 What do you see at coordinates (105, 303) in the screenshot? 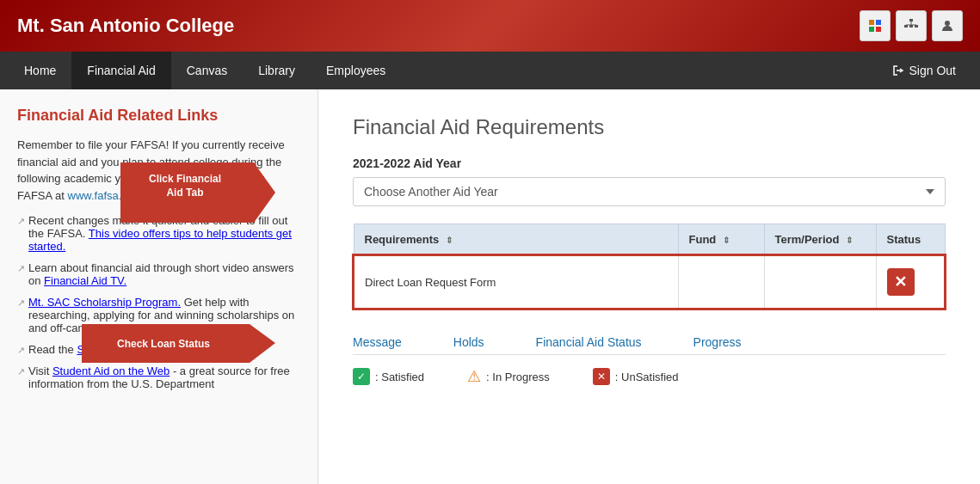
I see `scholarship-link: Mt. SAC Scholarship Program.` at bounding box center [105, 303].